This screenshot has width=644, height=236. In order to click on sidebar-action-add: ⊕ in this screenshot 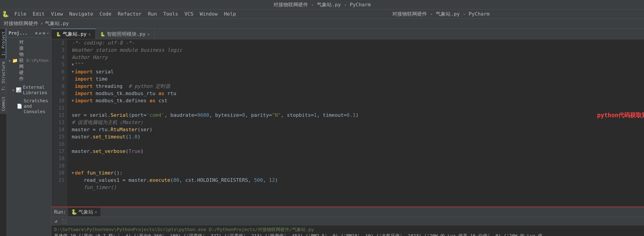, I will do `click(36, 33)`.